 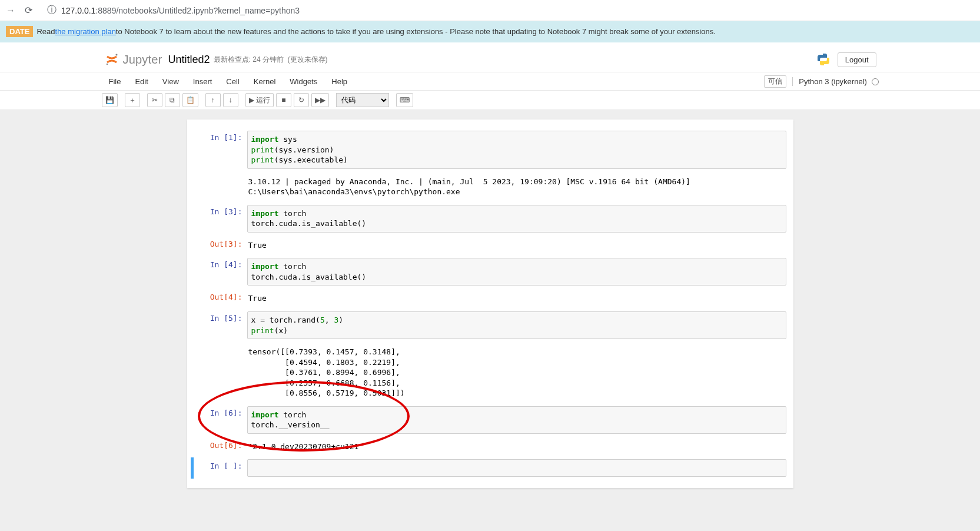 I want to click on code-input: x = torch.rand(3, 2) print(x), so click(x=517, y=325).